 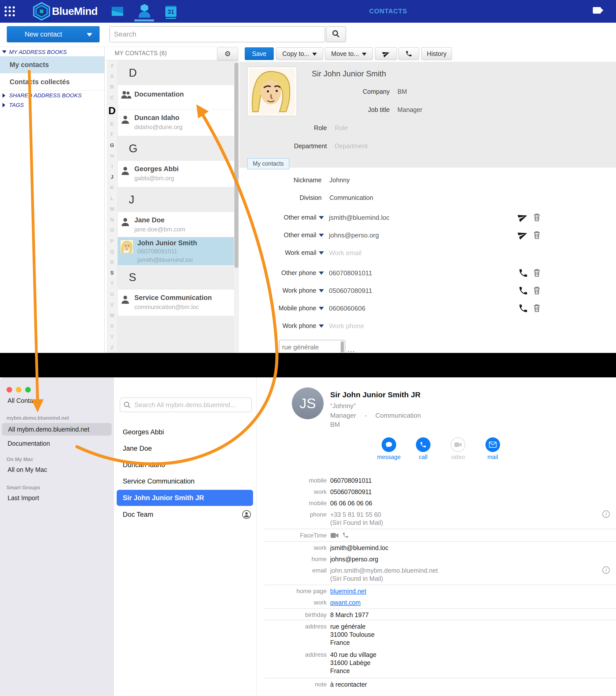 I want to click on field-type-dropdown: Other phone, so click(x=278, y=273).